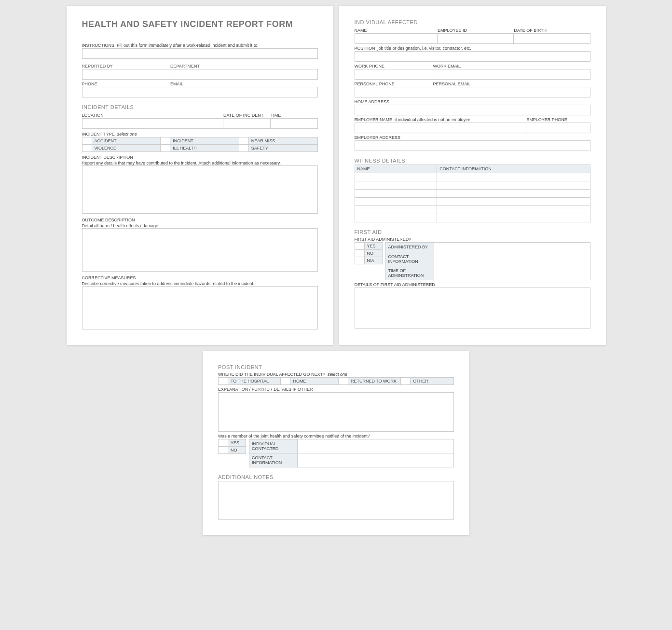  Describe the element at coordinates (394, 74) in the screenshot. I see `work-phone-input` at that location.